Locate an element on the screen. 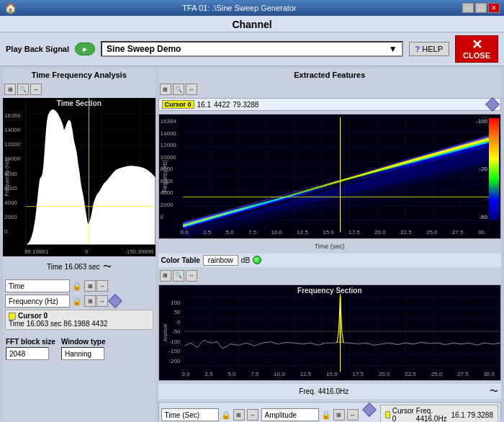  spectro-val2: 4422 is located at coordinates (222, 105).